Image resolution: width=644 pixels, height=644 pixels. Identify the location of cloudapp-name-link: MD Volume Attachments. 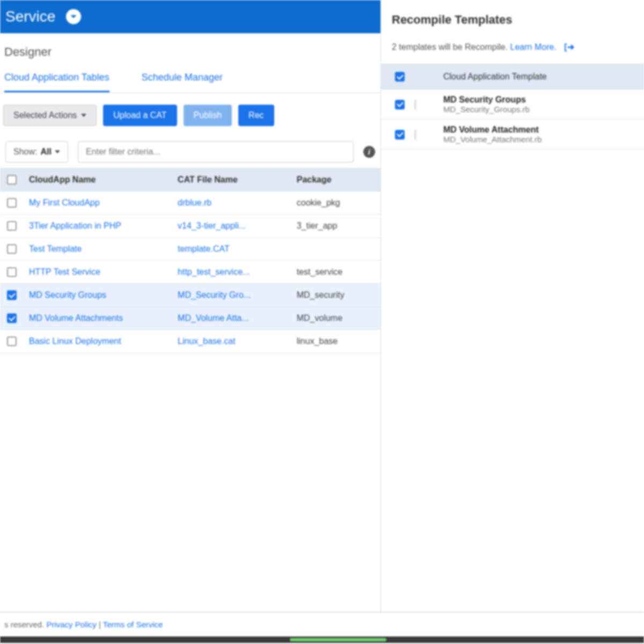
(98, 318).